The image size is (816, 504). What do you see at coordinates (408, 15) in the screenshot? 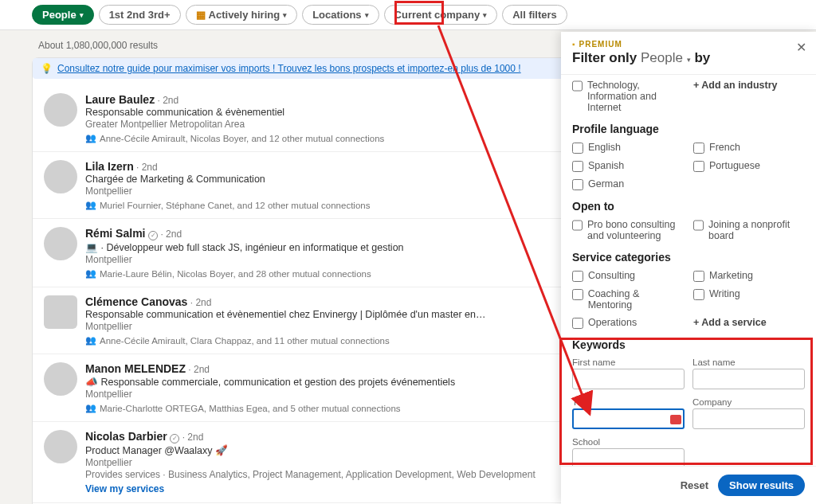
I see `filter-bar: People ▾ 1st 2nd 3rd+ ▦ Actively hiring …` at bounding box center [408, 15].